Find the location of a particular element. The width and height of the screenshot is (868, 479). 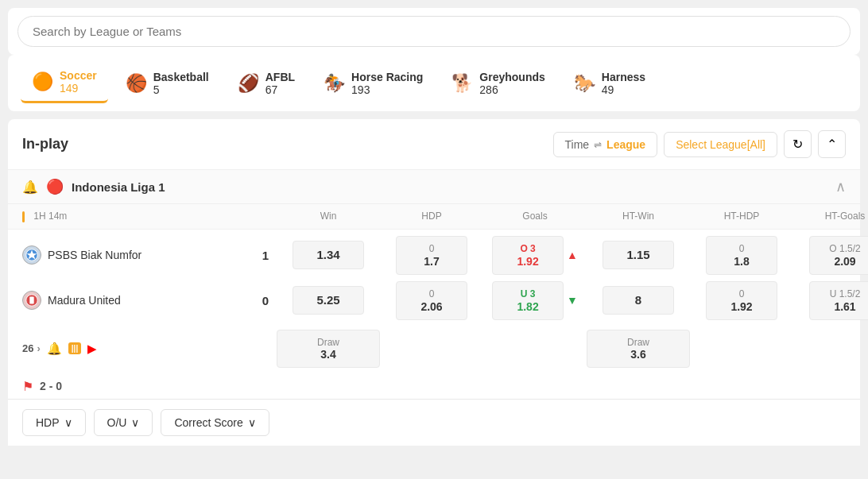

team2-goals-btn: U 3 1.82 is located at coordinates (528, 300).